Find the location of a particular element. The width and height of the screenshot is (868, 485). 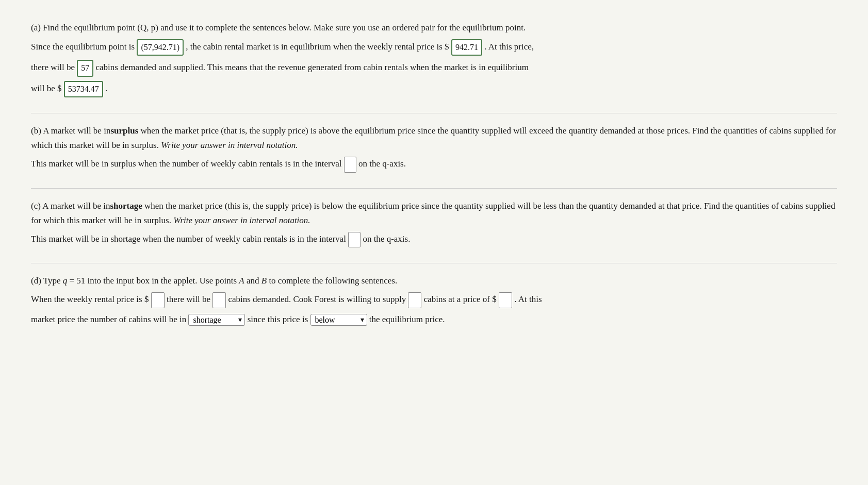

shortage-surplus-select: shortage surplus is located at coordinates (217, 320).